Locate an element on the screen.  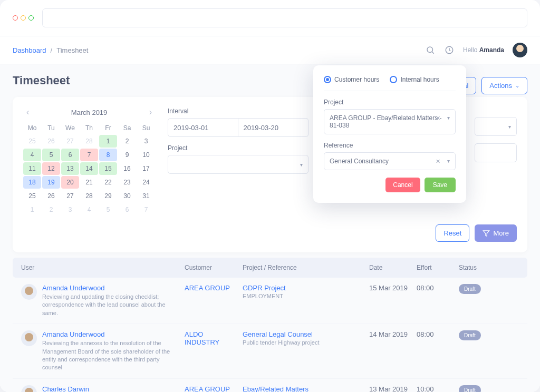
pop-reference-select: General Consultancy✕ is located at coordinates (390, 161).